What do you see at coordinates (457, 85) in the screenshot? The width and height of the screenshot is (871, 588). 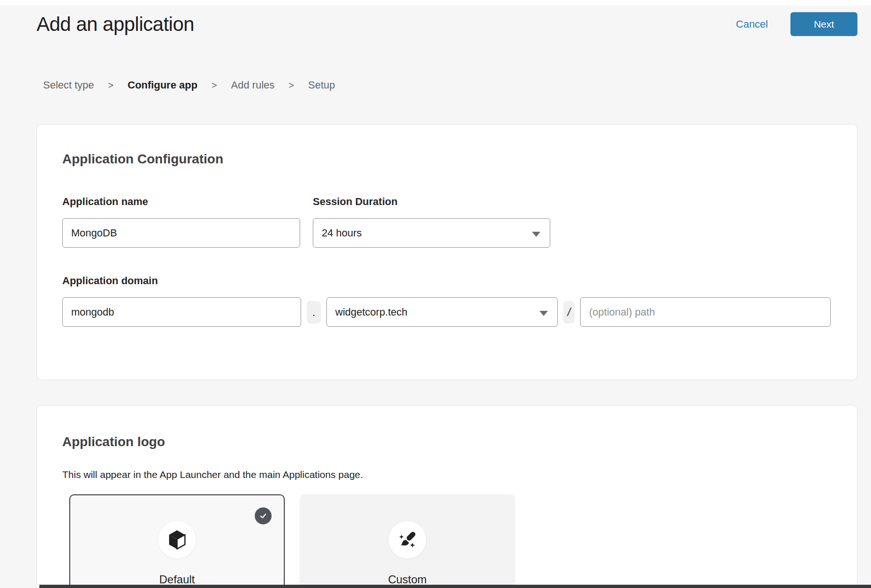 I see `breadcrumb: Select type > Configure app > Add rules …` at bounding box center [457, 85].